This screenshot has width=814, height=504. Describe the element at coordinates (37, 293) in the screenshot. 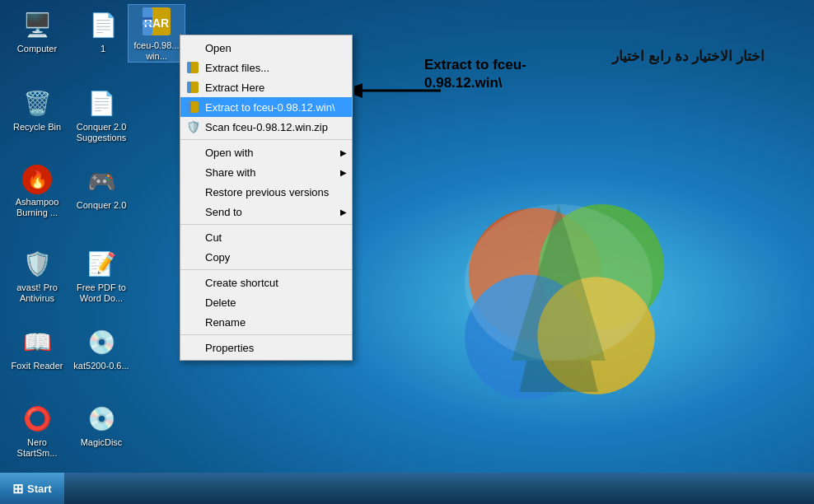

I see `icon-label: avast! Pro Antivirus` at that location.